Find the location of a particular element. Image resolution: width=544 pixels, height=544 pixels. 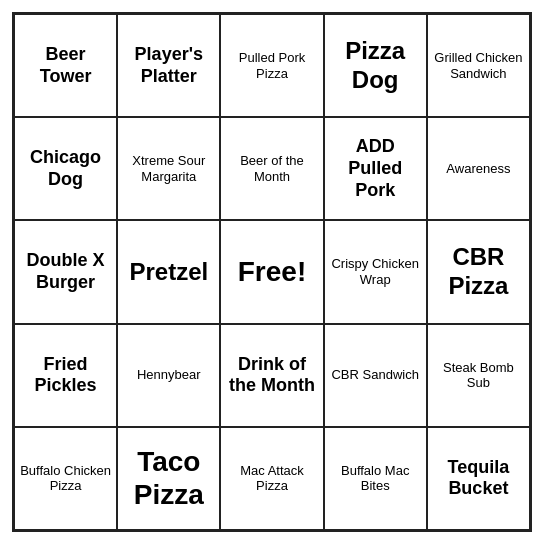

cell-label: Beer of the Month is located at coordinates (272, 168).